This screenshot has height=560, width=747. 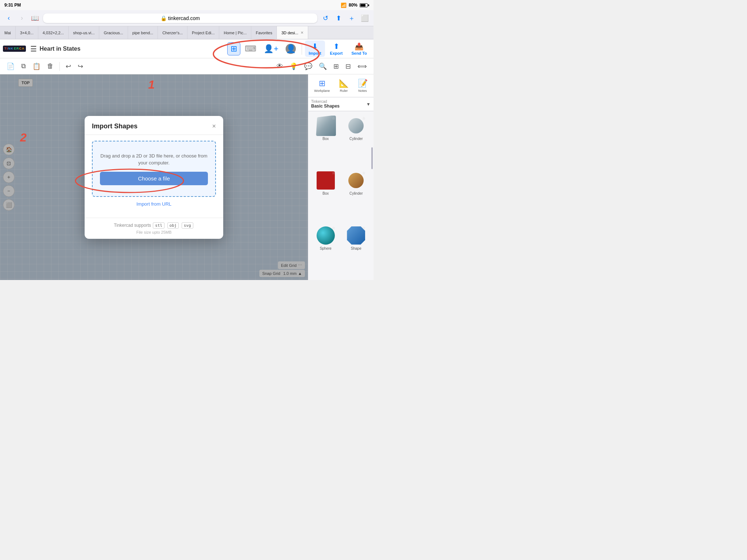 I want to click on drop-text: Drag and drop a 2D or 3D file here, or c…, so click(x=154, y=160).